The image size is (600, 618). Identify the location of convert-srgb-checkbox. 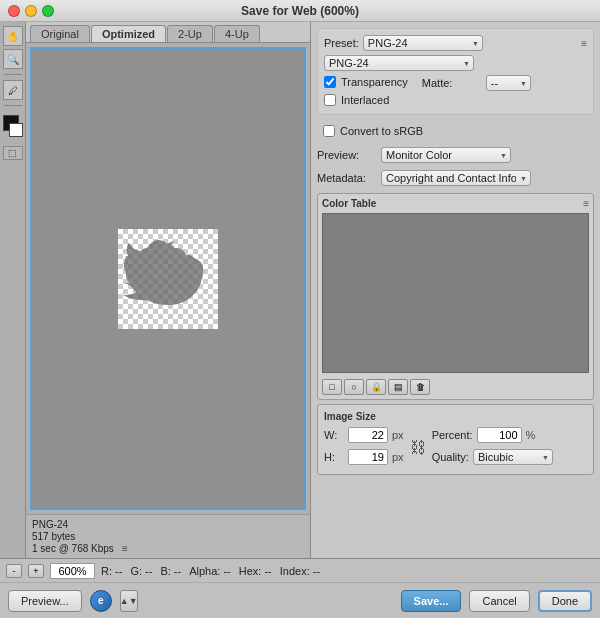
(329, 131).